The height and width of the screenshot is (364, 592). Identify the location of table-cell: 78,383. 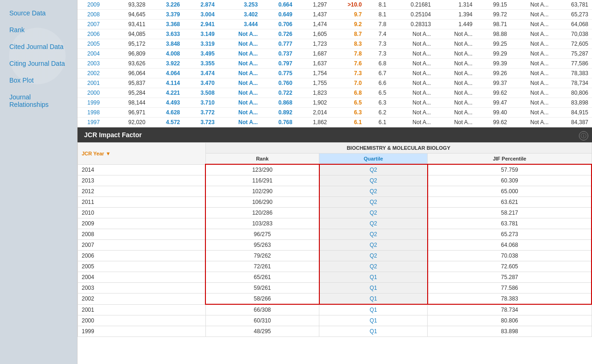
(572, 74).